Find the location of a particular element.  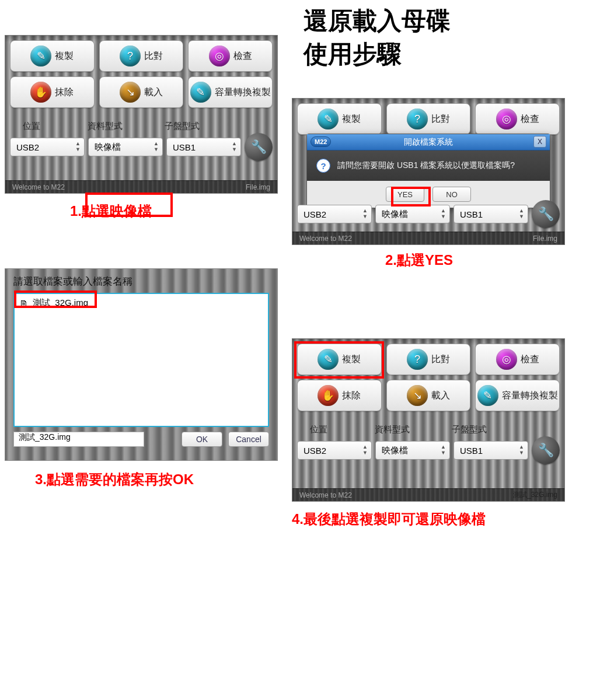

panel-step2: ✎ 複製 ? 比對 ◎ 檢查 M22 開啟檔案系統 X ? 請問您需要開啟 US… is located at coordinates (428, 172).